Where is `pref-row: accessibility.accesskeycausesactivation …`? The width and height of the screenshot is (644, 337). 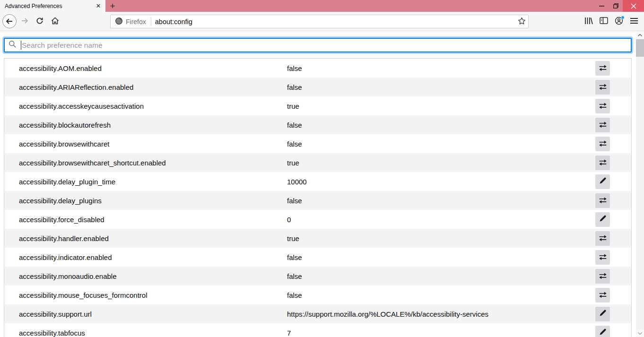 pref-row: accessibility.accesskeycausesactivation … is located at coordinates (318, 106).